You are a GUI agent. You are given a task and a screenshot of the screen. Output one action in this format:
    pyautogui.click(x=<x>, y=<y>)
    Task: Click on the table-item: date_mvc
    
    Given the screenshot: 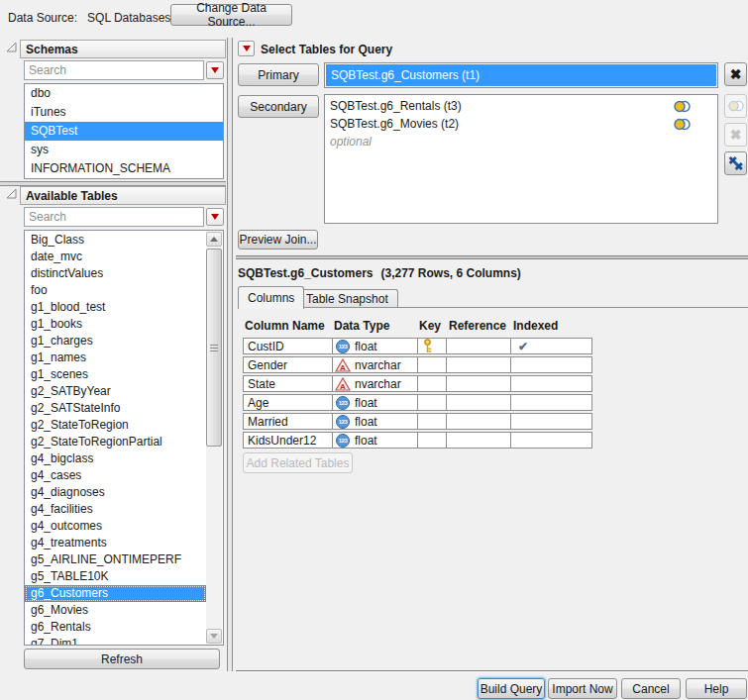 What is the action you would take?
    pyautogui.click(x=115, y=257)
    